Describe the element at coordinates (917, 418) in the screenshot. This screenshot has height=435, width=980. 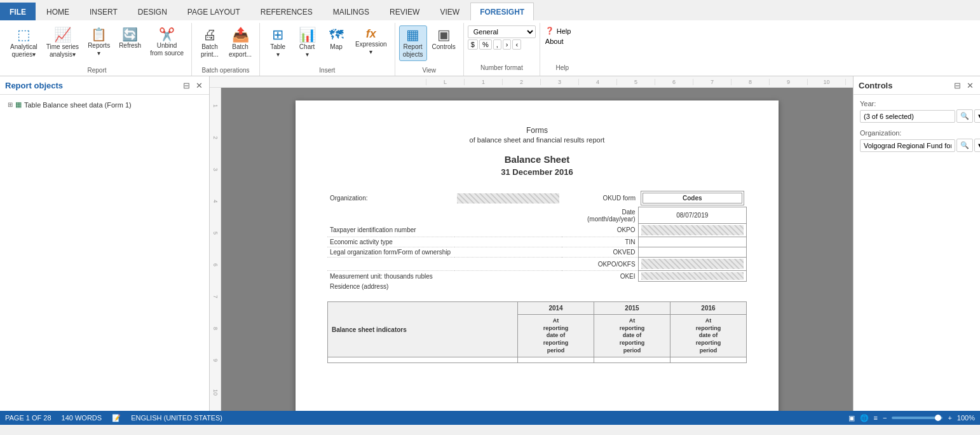
I see `zoom-slider` at that location.